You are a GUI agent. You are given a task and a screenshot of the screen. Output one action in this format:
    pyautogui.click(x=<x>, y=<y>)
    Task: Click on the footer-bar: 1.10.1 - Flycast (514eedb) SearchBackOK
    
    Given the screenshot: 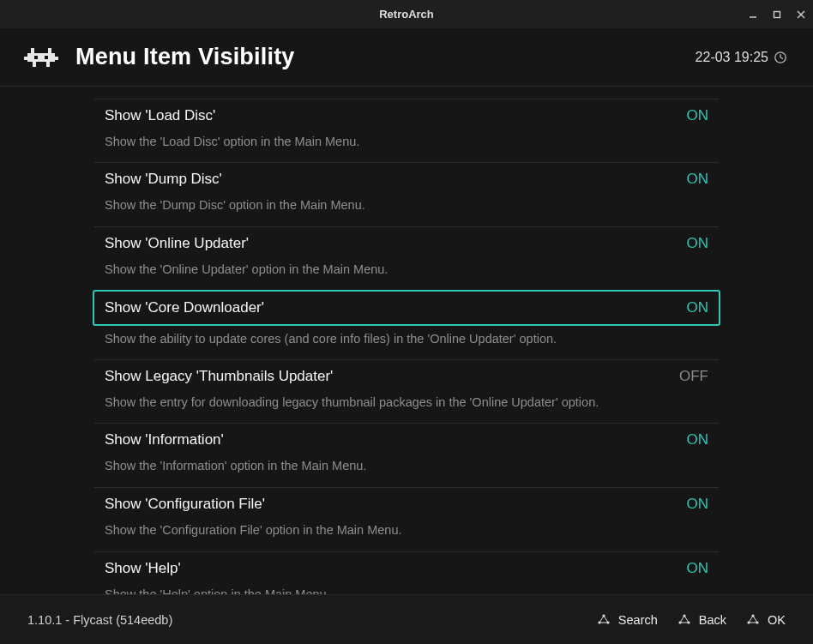 What is the action you would take?
    pyautogui.click(x=406, y=619)
    